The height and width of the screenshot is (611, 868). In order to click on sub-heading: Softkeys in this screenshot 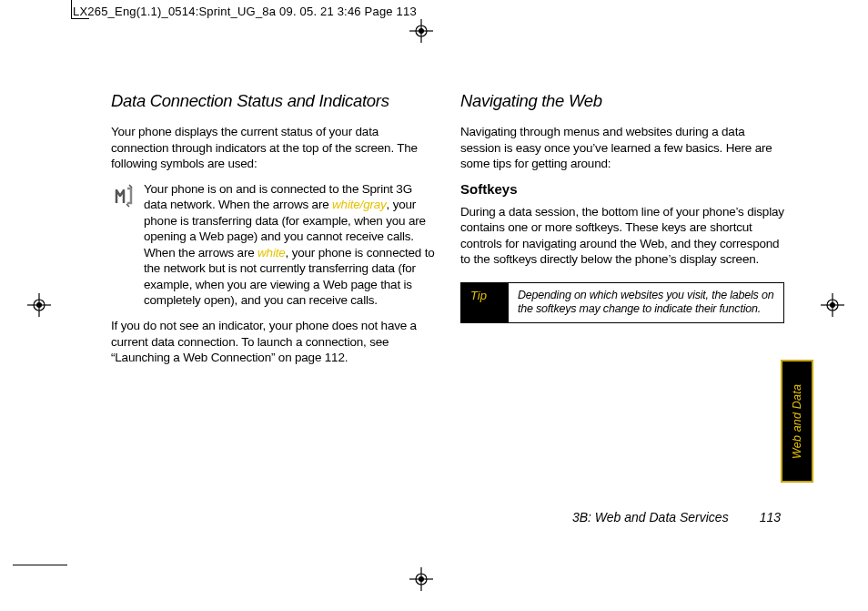, I will do `click(622, 189)`.